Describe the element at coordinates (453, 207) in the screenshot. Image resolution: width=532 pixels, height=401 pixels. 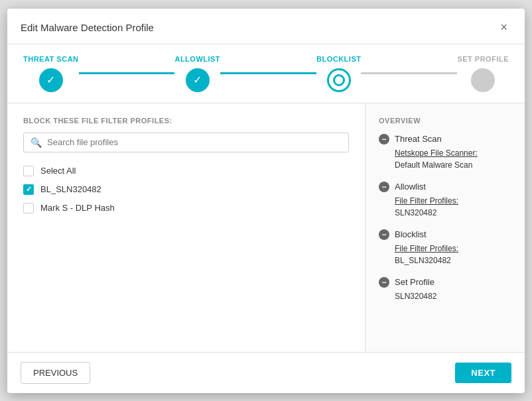
I see `overview-allowlist-detail: File Filter Profiles: SLN320482` at that location.